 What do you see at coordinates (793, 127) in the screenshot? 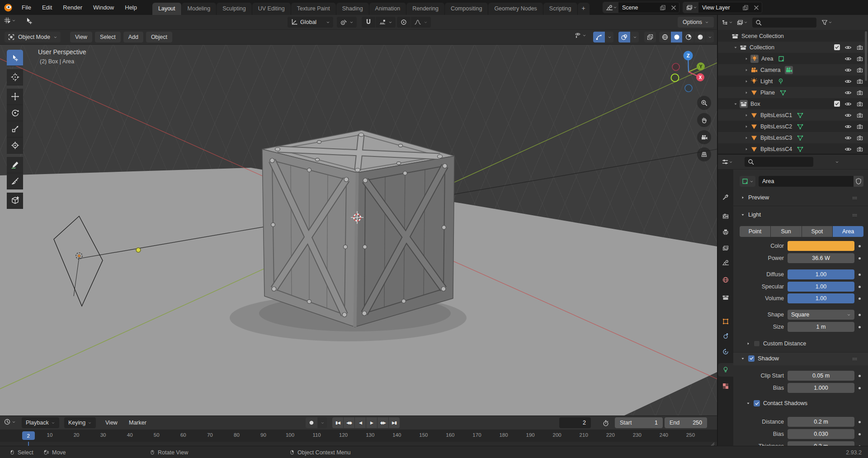
I see `outliner-row-bpltslessc2: BpltsLessC2` at bounding box center [793, 127].